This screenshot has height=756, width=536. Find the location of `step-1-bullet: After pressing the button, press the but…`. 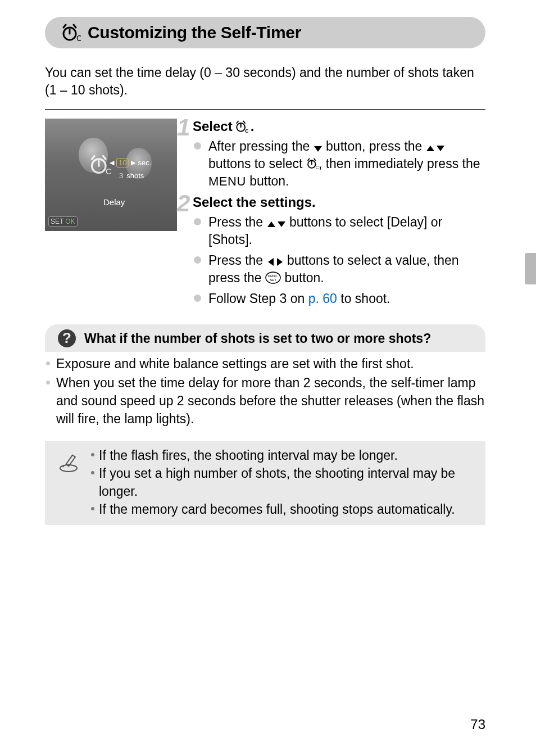

step-1-bullet: After pressing the button, press the but… is located at coordinates (347, 164).